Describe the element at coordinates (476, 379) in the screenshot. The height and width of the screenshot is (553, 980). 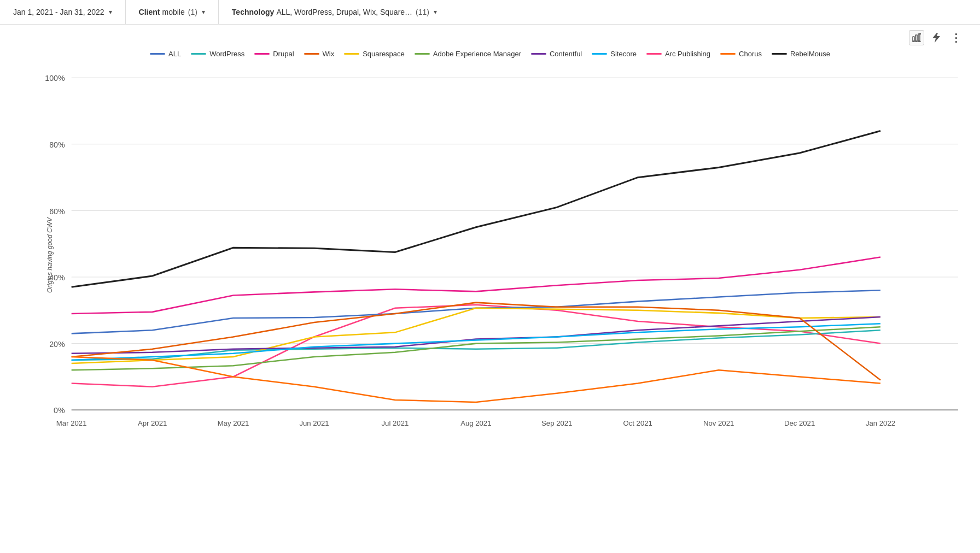
I see `line-chorus` at that location.